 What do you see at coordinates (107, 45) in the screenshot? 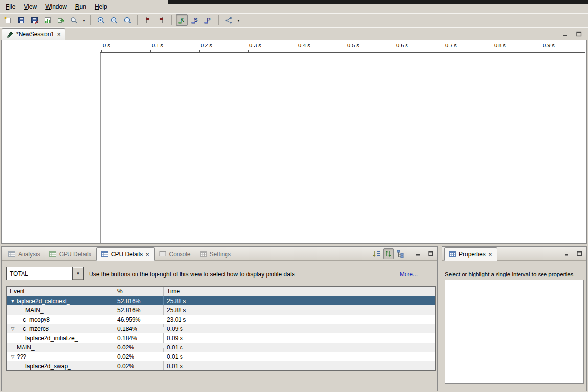
I see `ruler-tick-label: 0 s` at bounding box center [107, 45].